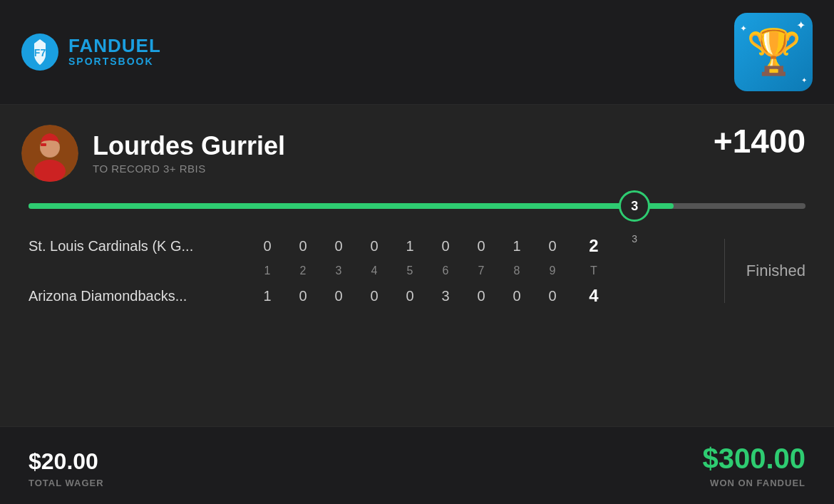 This screenshot has width=834, height=504. What do you see at coordinates (410, 297) in the screenshot?
I see `dbacks-i5: 0` at bounding box center [410, 297].